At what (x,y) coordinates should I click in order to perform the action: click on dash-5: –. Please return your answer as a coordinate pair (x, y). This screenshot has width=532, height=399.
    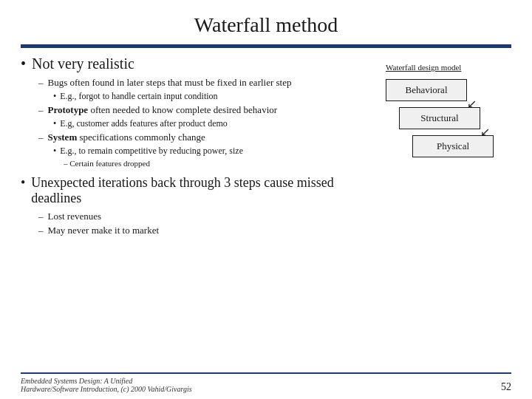
    Looking at the image, I should click on (41, 231).